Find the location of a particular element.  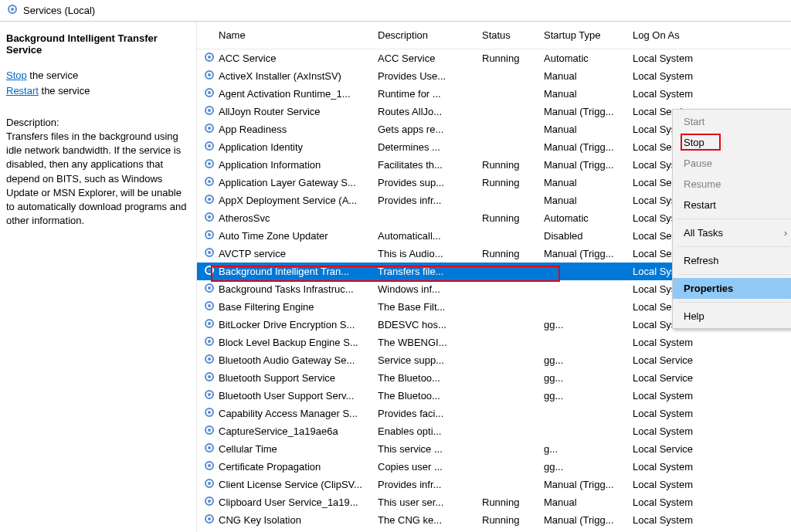

table-row: ActiveX Installer (AxInstSV)Provides Use… is located at coordinates (494, 76).